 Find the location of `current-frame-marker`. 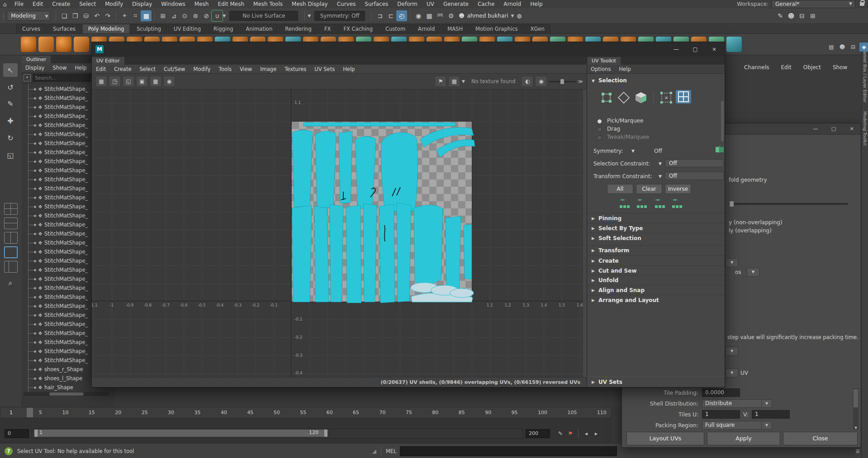

current-frame-marker is located at coordinates (30, 412).